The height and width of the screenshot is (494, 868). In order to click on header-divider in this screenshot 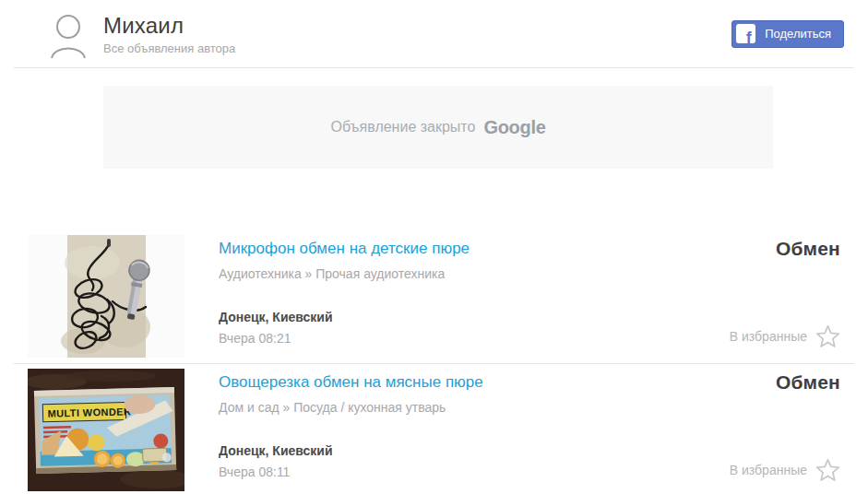, I will do `click(434, 68)`.